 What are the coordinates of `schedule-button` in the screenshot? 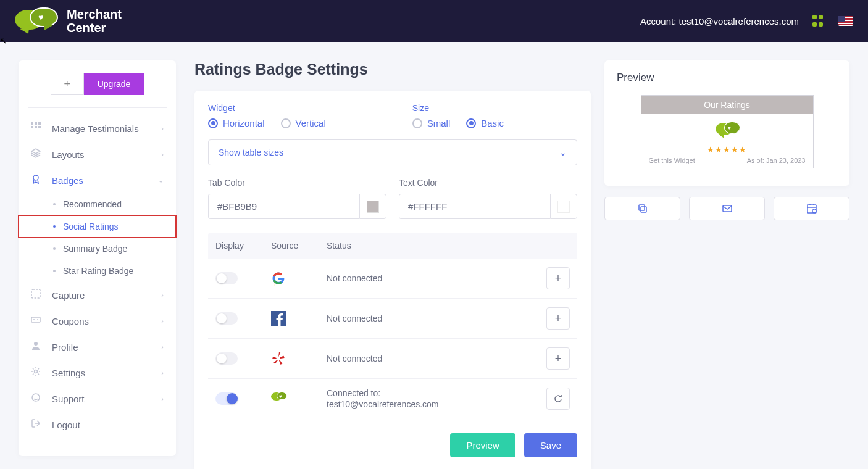 It's located at (811, 209).